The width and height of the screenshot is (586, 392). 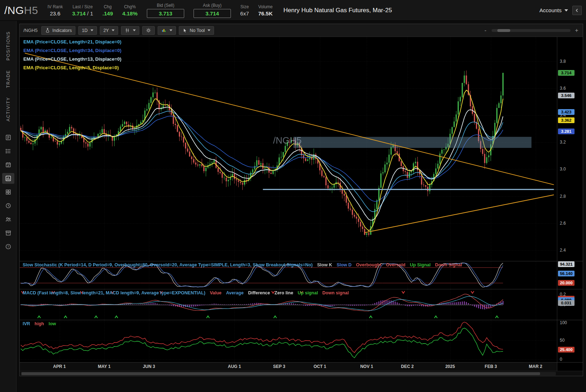 I want to click on last-price: 3.714, so click(x=79, y=14).